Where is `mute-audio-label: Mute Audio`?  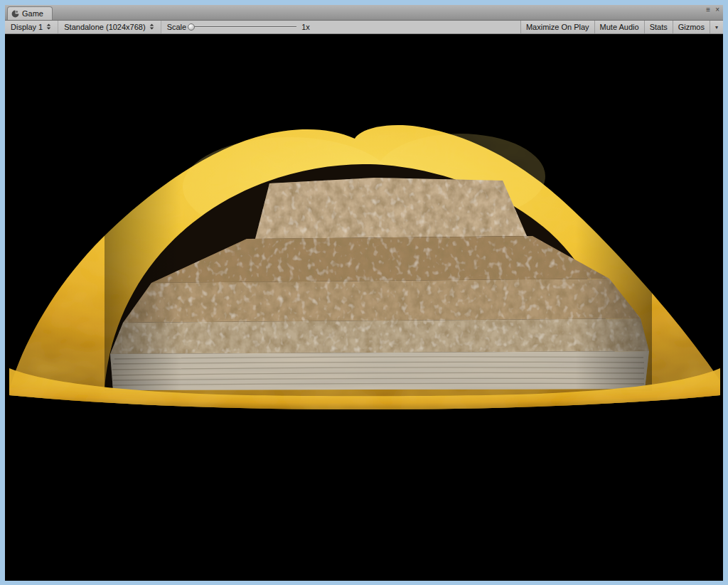 mute-audio-label: Mute Audio is located at coordinates (620, 27).